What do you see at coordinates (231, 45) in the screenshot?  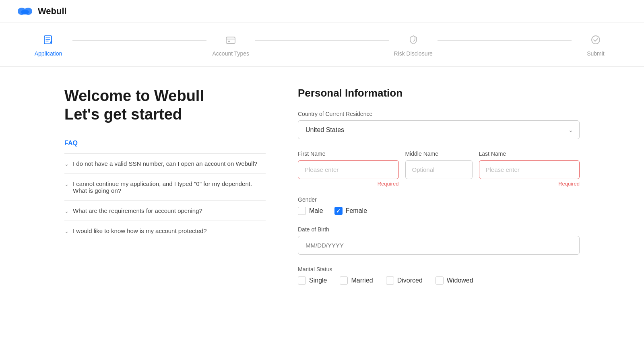 I see `step-account-types: Account Types` at bounding box center [231, 45].